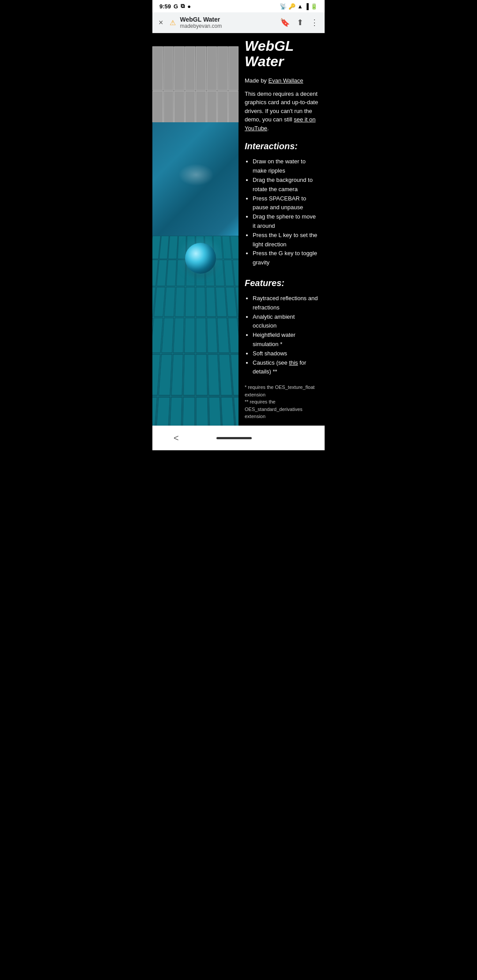  Describe the element at coordinates (238, 230) in the screenshot. I see `main-content: WebGL Water Made by Evan Wallace This de…` at that location.